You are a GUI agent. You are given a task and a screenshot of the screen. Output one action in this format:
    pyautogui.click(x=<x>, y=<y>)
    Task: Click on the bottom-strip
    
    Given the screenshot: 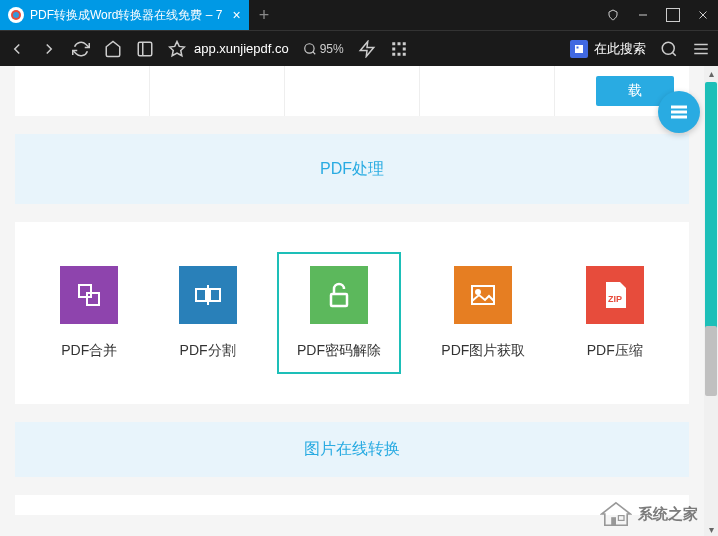 What is the action you would take?
    pyautogui.click(x=352, y=505)
    